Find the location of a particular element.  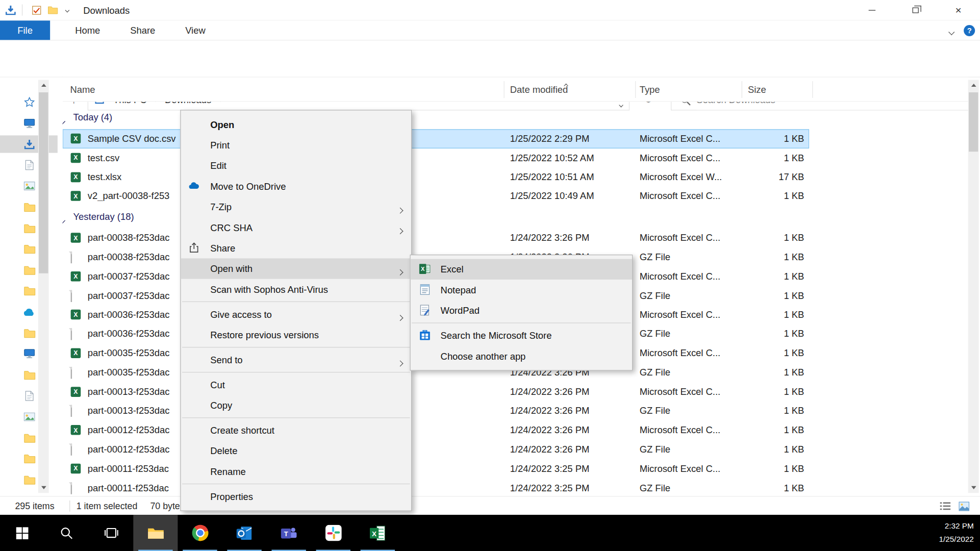

tab-file: File is located at coordinates (25, 30).